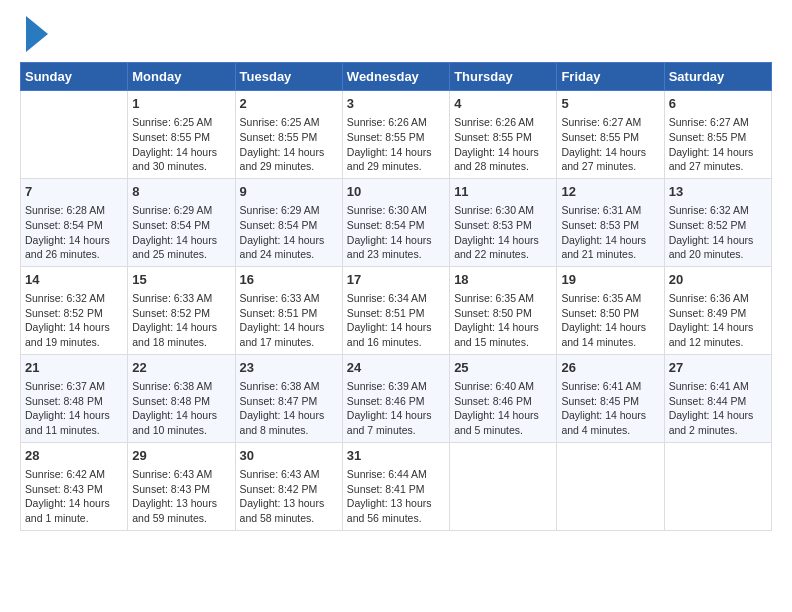 The width and height of the screenshot is (792, 612). Describe the element at coordinates (182, 77) in the screenshot. I see `header-monday: Monday` at that location.